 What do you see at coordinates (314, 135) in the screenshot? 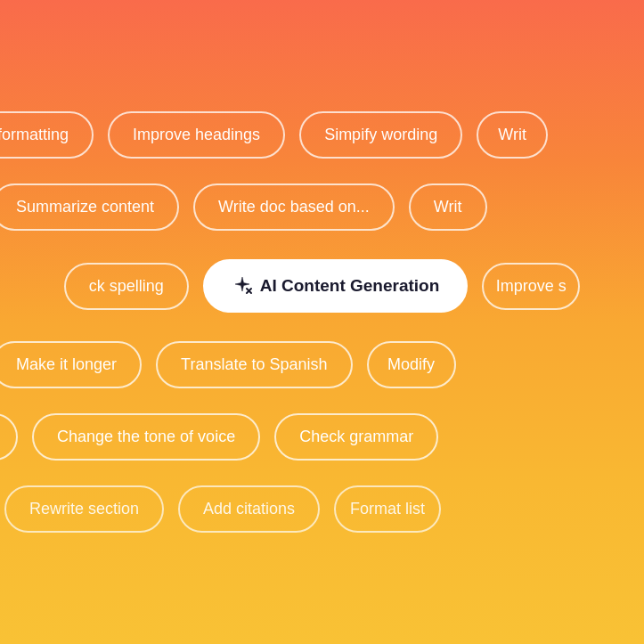
I see `pill-row-1: Fix formatting Improve headings Simpify …` at bounding box center [314, 135].